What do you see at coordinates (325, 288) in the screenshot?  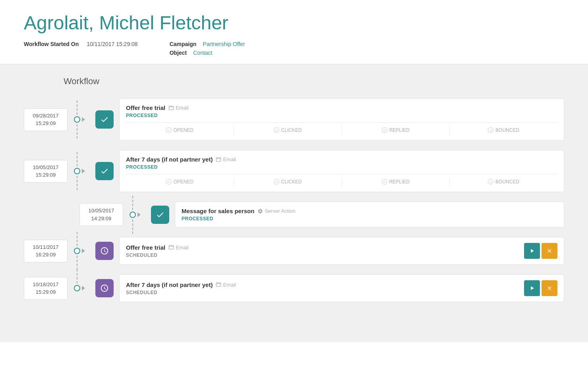 I see `card-content: After 7 days (if not partner yet) Email …` at bounding box center [325, 288].